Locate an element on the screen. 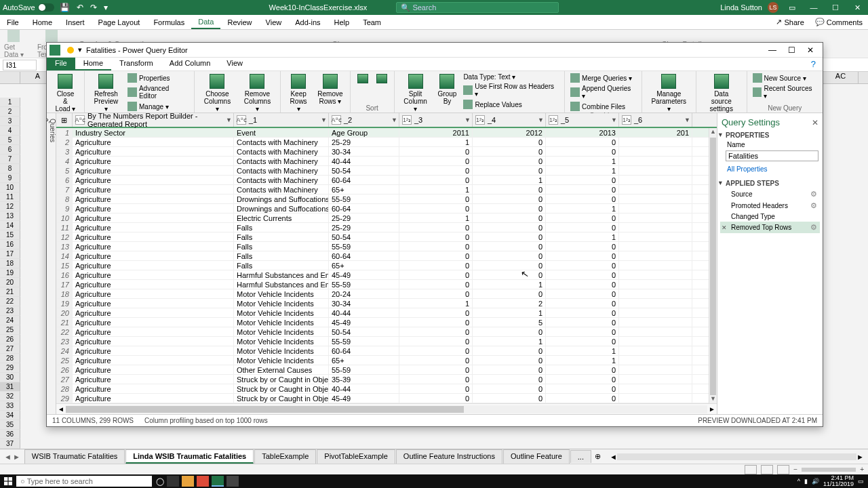 The height and width of the screenshot is (488, 868). table-cell: 40-44 is located at coordinates (364, 313).